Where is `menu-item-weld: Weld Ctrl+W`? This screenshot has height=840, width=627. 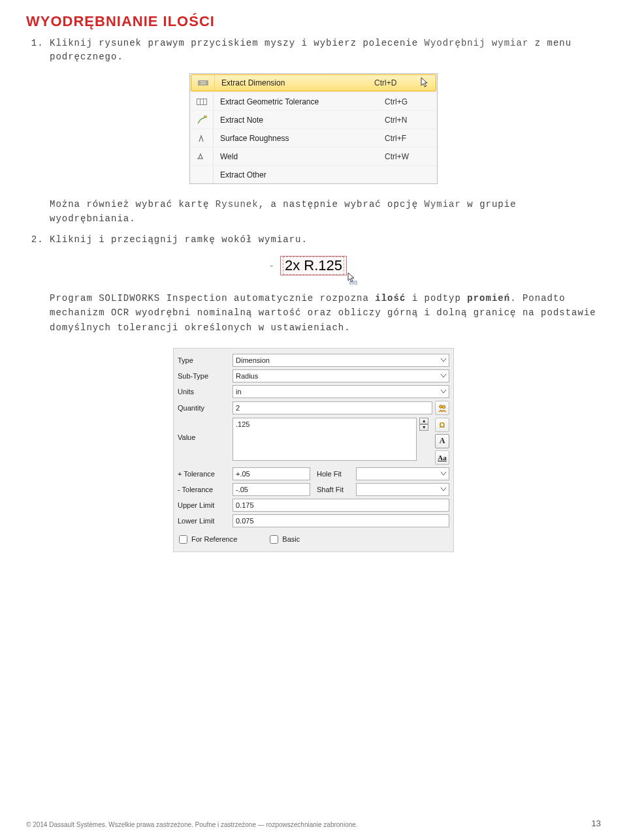
menu-item-weld: Weld Ctrl+W is located at coordinates (314, 156).